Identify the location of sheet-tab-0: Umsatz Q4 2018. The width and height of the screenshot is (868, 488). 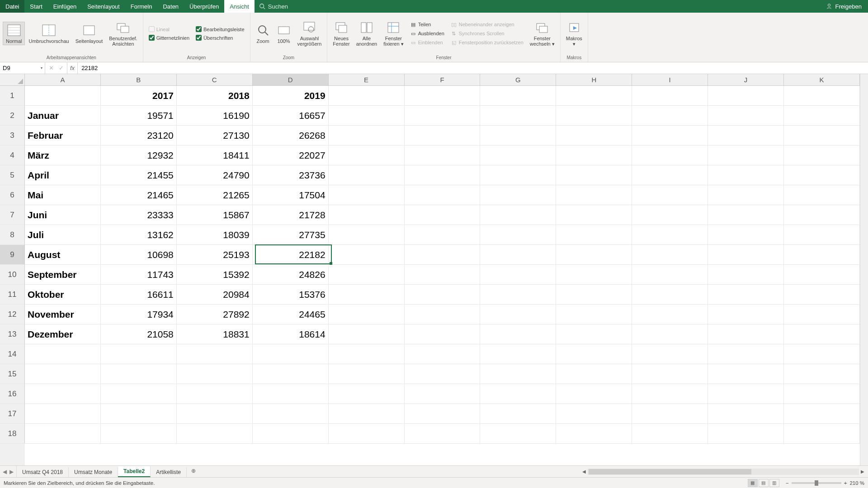
(42, 472).